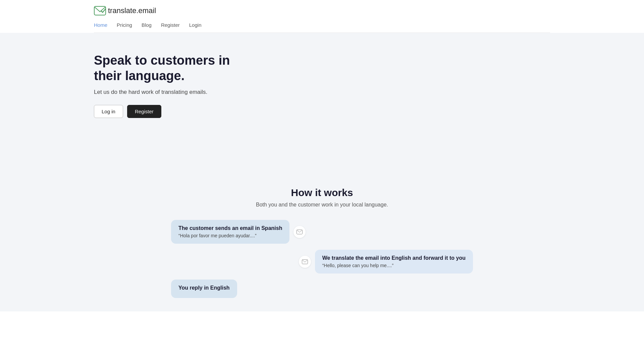 Image resolution: width=644 pixels, height=362 pixels. What do you see at coordinates (132, 11) in the screenshot?
I see `logo-text: translate.email` at bounding box center [132, 11].